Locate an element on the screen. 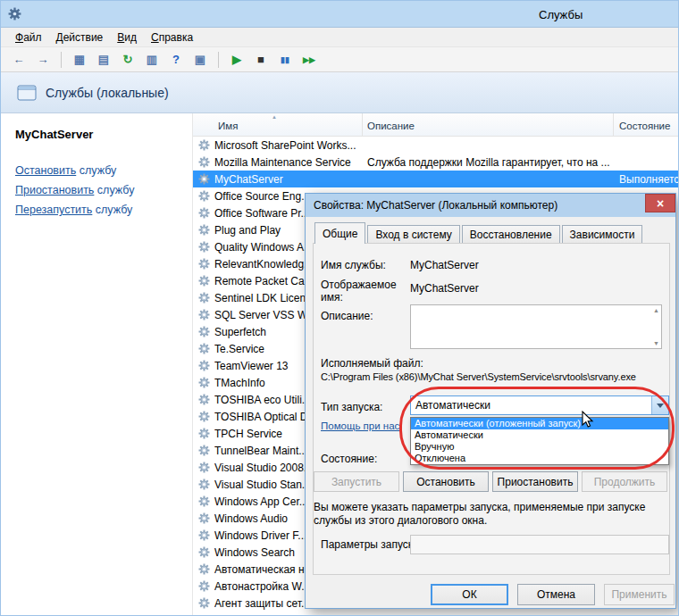 The height and width of the screenshot is (616, 679). display-name-label: Отображаемое имя: is located at coordinates (364, 291).